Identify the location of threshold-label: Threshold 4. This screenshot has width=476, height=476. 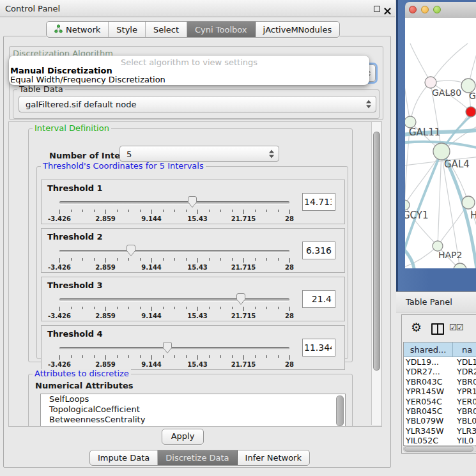
(75, 334).